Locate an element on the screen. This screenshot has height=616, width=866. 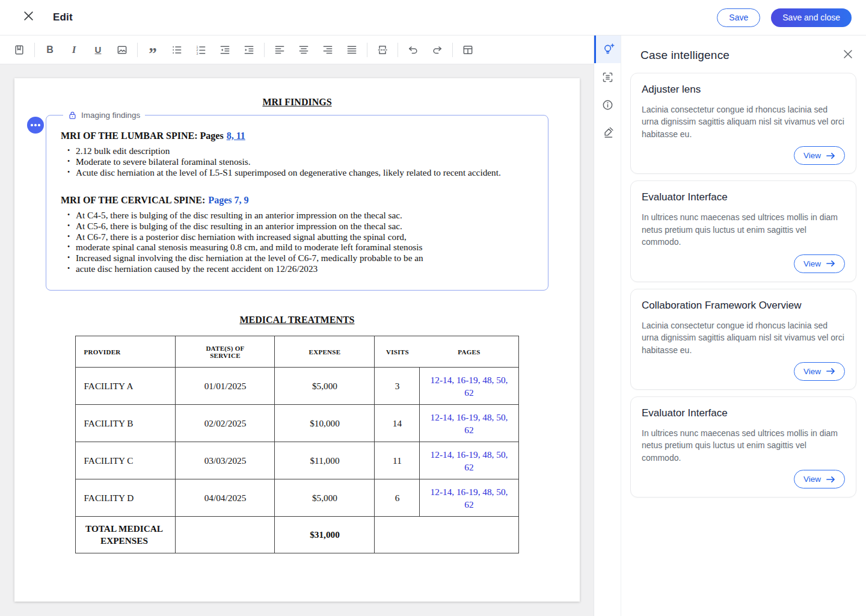
block-menu-button is located at coordinates (35, 125).